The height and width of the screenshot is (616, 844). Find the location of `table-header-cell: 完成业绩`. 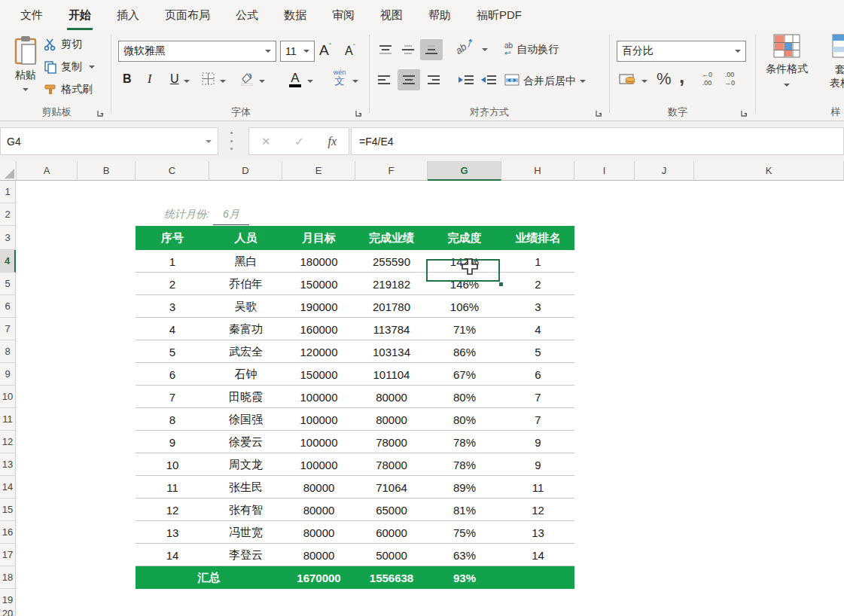

table-header-cell: 完成业绩 is located at coordinates (392, 238).